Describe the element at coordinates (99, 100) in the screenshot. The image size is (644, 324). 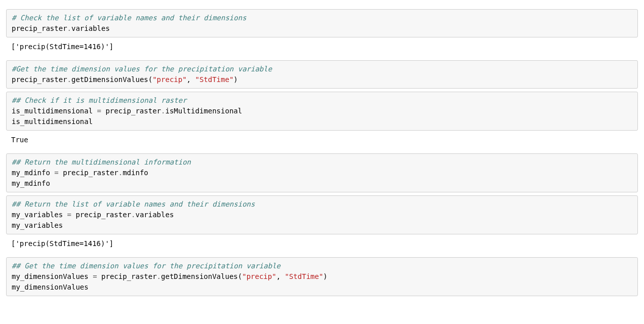
I see `comment-token: ## Check if it is multidimensional raste…` at that location.